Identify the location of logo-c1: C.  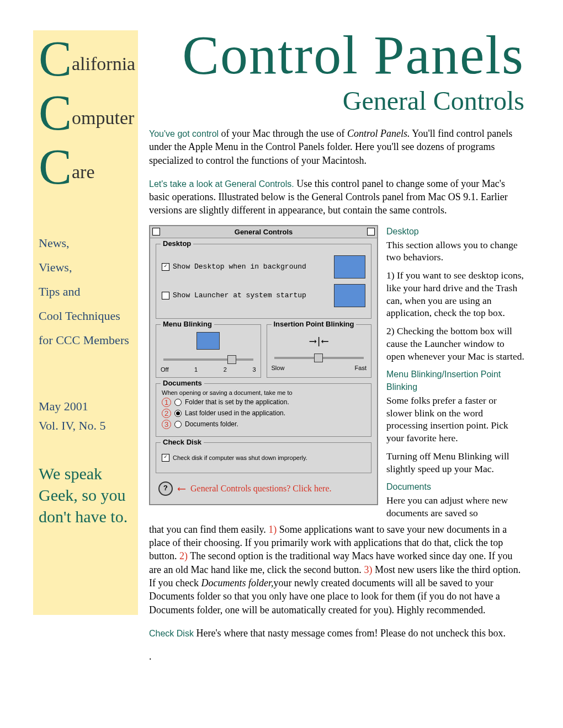
(55, 58).